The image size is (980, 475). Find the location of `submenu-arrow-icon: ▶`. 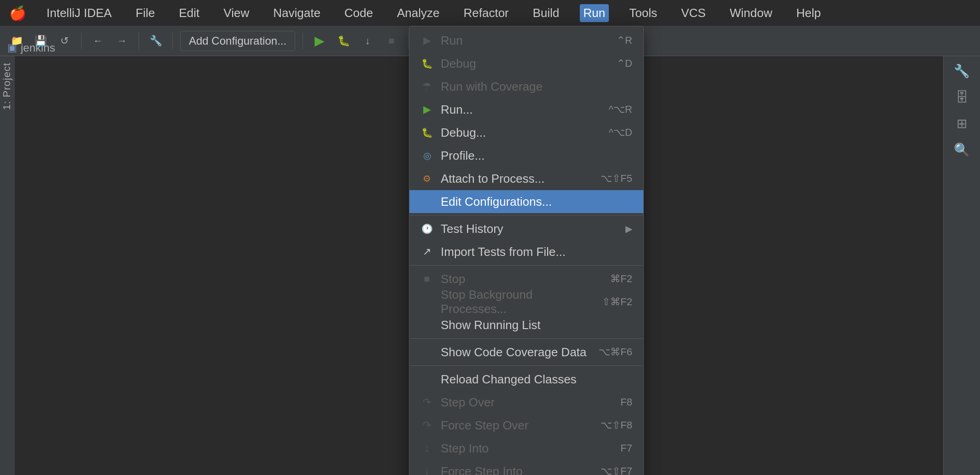

submenu-arrow-icon: ▶ is located at coordinates (629, 229).